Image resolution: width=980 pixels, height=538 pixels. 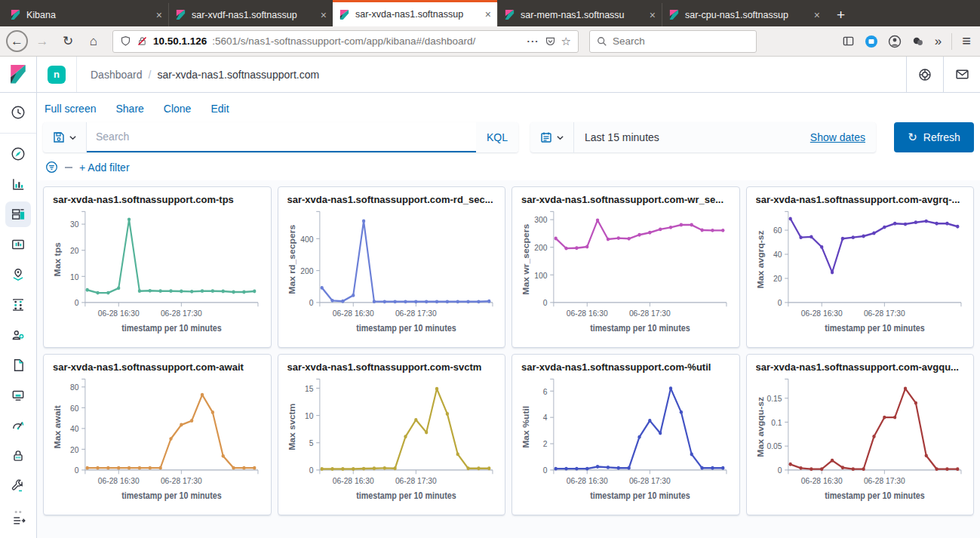 I want to click on sidebar-item-dev-tools, so click(x=18, y=486).